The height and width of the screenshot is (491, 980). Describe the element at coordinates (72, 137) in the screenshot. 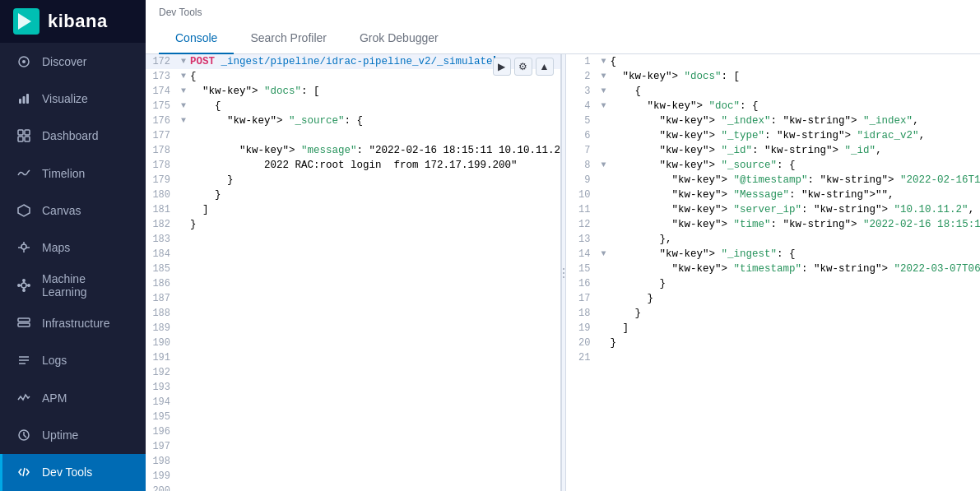

I see `sidebar-item-dashboard: Dashboard` at that location.